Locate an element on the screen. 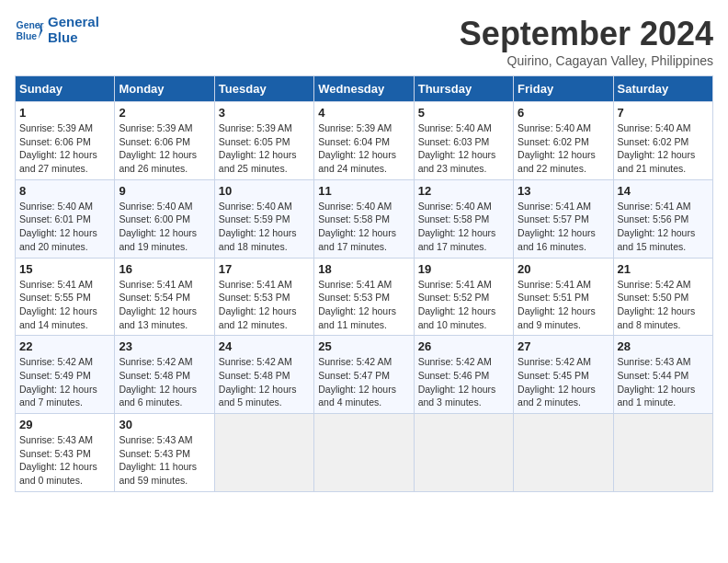 Image resolution: width=728 pixels, height=563 pixels. day-number: 4 is located at coordinates (364, 112).